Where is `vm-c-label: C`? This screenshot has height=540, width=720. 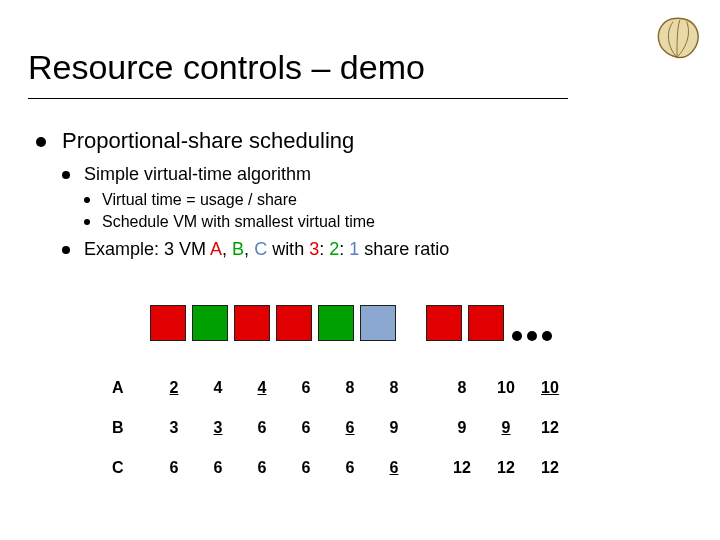
vm-c-label: C is located at coordinates (260, 249).